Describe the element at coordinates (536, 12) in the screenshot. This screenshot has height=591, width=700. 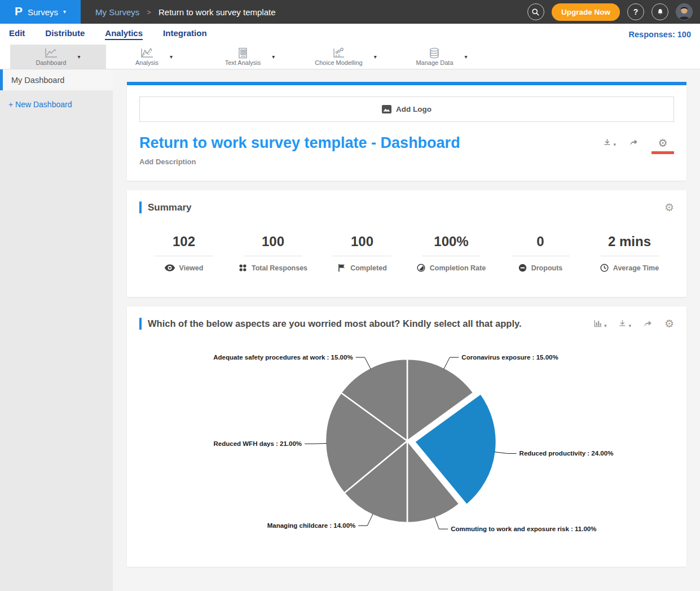
I see `search-icon` at that location.